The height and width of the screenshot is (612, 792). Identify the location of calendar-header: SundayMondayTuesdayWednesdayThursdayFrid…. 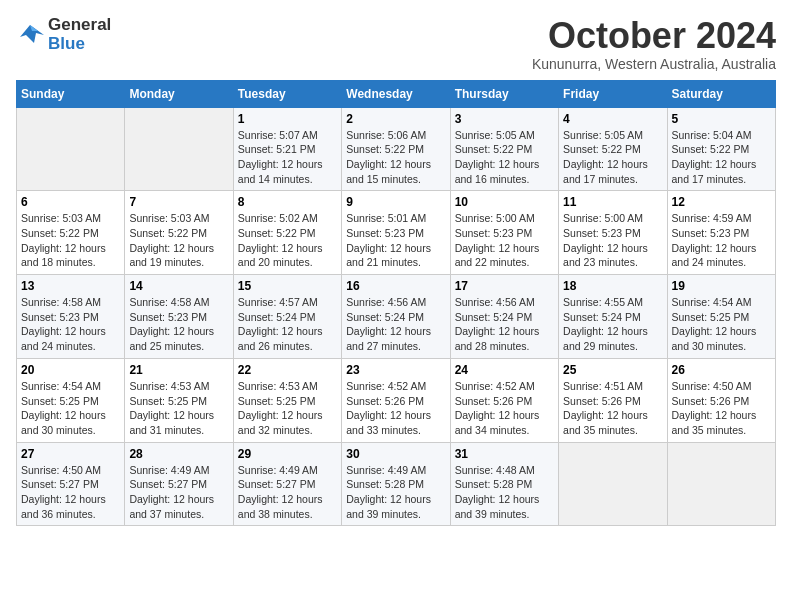
(396, 94).